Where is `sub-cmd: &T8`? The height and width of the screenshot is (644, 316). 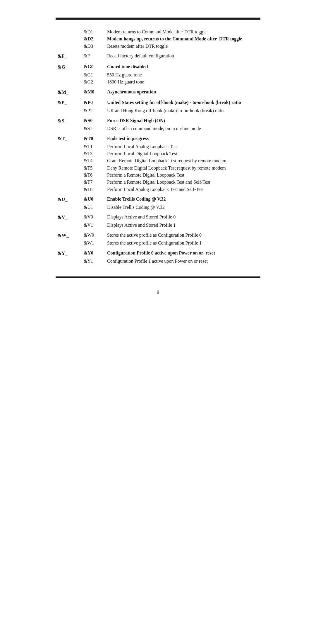 sub-cmd: &T8 is located at coordinates (94, 189).